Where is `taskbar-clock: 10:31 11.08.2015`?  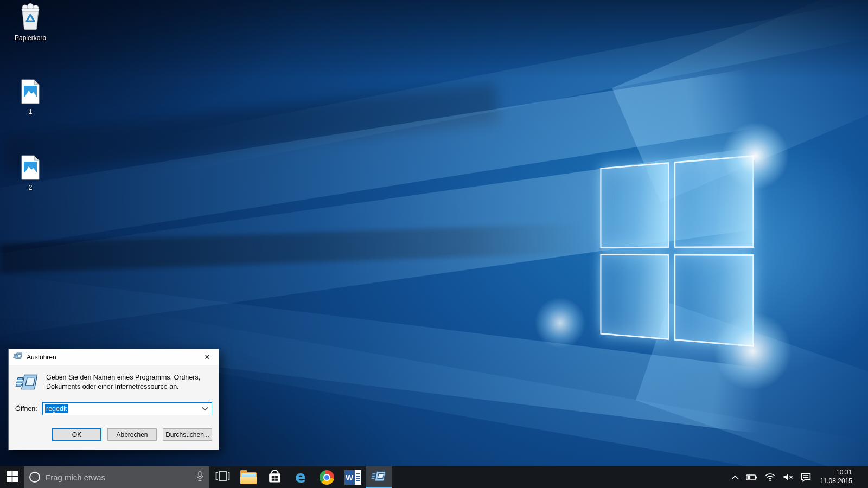 taskbar-clock: 10:31 11.08.2015 is located at coordinates (837, 477).